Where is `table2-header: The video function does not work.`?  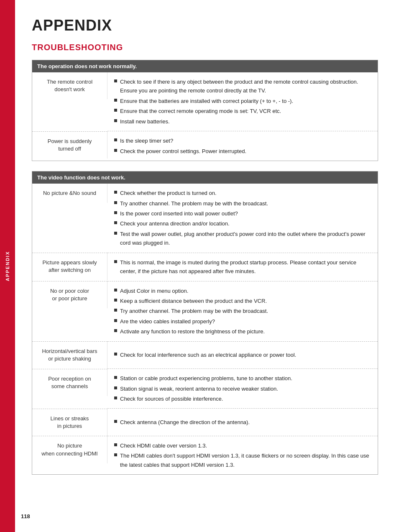 table2-header: The video function does not work. is located at coordinates (205, 178).